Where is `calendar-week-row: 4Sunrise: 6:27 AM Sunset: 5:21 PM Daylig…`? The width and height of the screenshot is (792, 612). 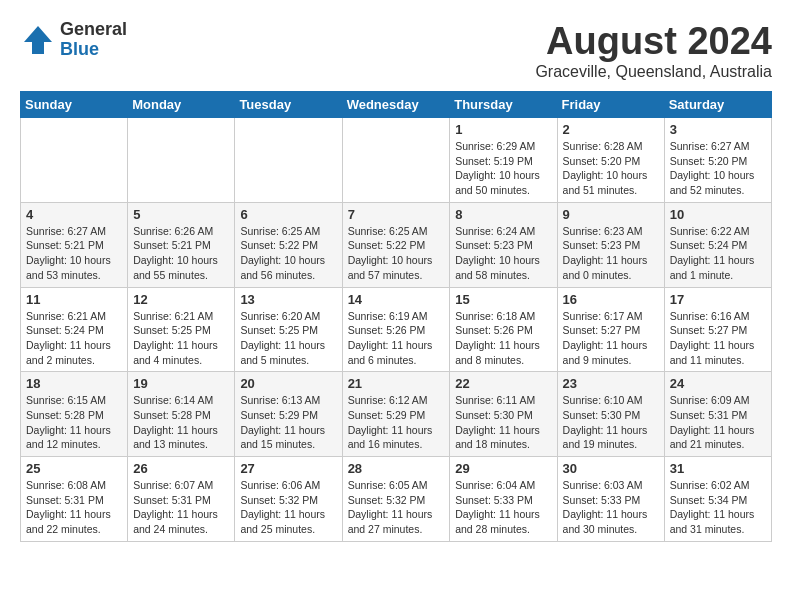 calendar-week-row: 4Sunrise: 6:27 AM Sunset: 5:21 PM Daylig… is located at coordinates (396, 244).